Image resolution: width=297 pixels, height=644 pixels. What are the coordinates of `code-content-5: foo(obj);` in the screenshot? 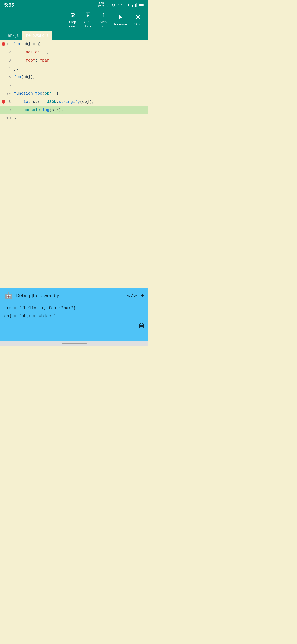 It's located at (24, 77).